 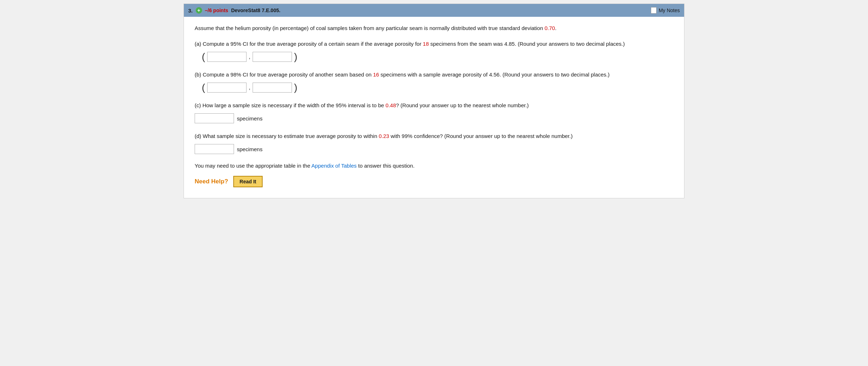 I want to click on part-c-width-highlight: 0.48, so click(x=391, y=105).